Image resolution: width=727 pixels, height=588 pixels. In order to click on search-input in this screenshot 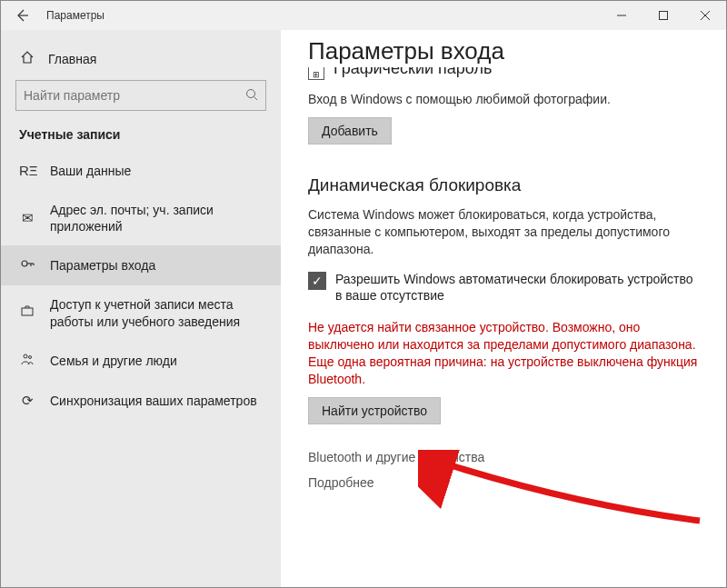, I will do `click(134, 95)`.